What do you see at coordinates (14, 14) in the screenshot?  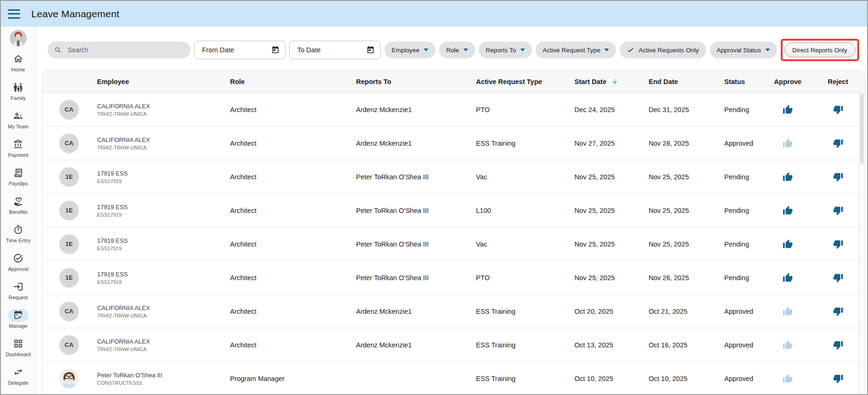 I see `hamburger-menu-icon` at bounding box center [14, 14].